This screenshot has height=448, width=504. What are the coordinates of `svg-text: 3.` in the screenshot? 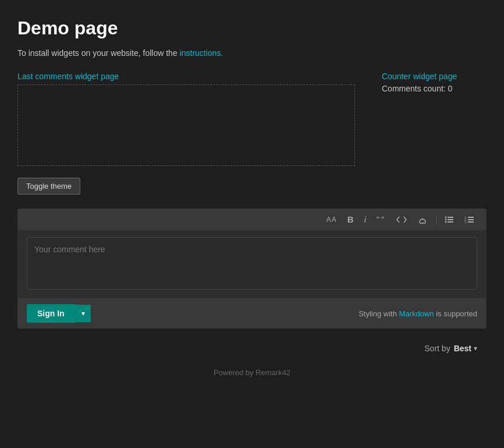 It's located at (466, 222).